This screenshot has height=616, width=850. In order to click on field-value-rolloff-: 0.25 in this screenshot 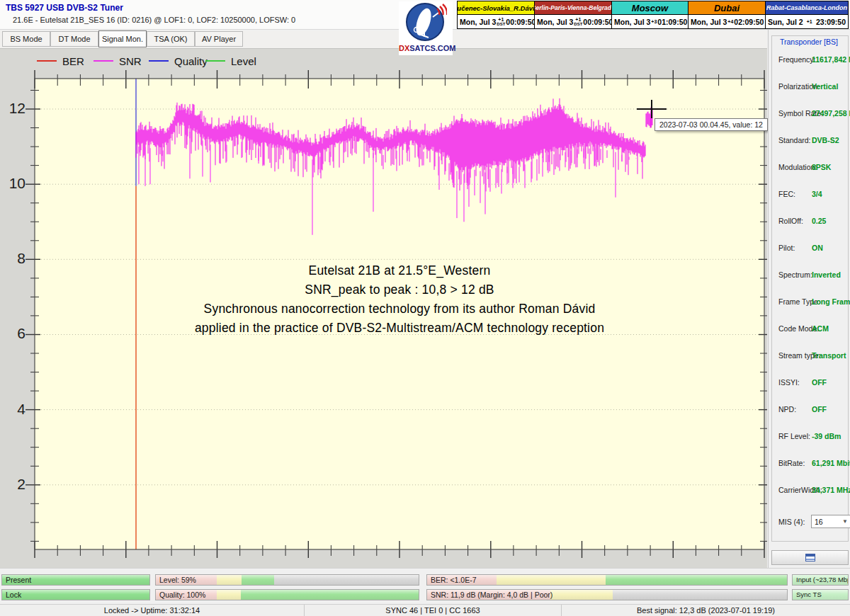, I will do `click(819, 221)`.